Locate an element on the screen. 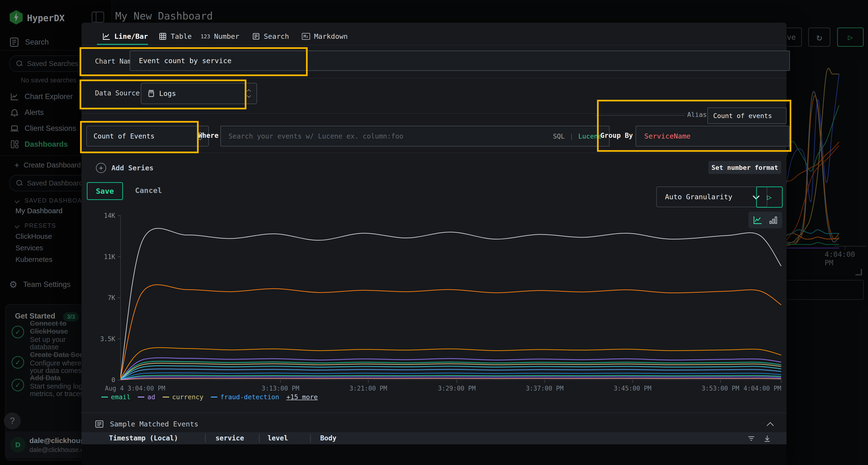 This screenshot has width=868, height=465. sql-language-toggle: SQL is located at coordinates (559, 136).